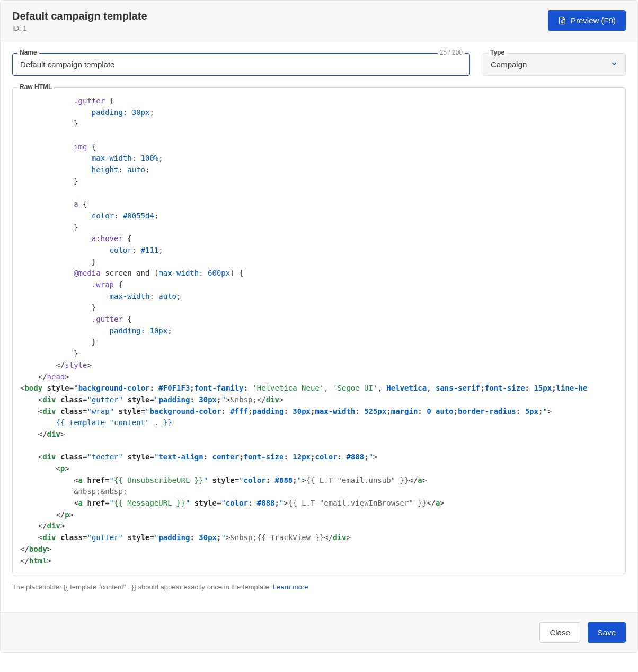 The width and height of the screenshot is (638, 672). What do you see at coordinates (587, 20) in the screenshot?
I see `preview-button: Preview (F9)` at bounding box center [587, 20].